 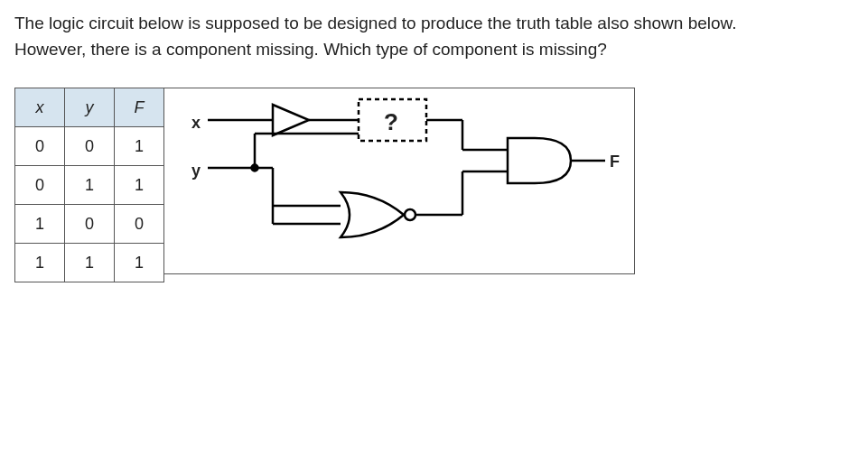 I want to click on table-row: 0 1 1, so click(x=90, y=186).